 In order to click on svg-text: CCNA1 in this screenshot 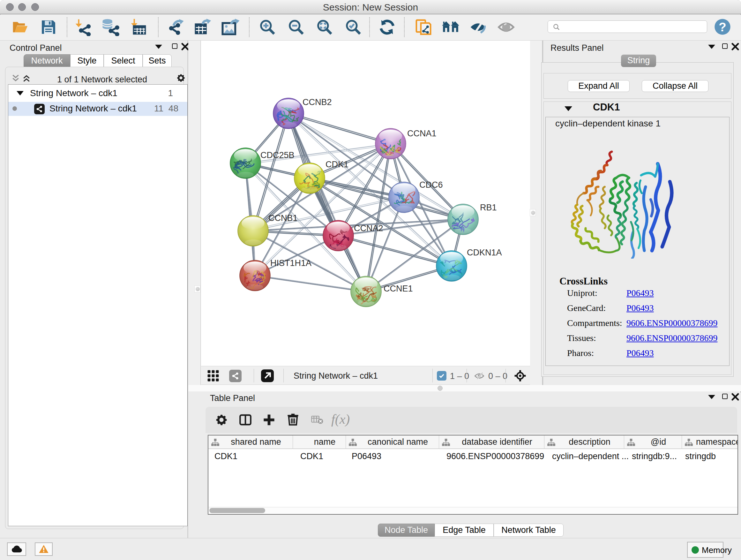, I will do `click(422, 133)`.